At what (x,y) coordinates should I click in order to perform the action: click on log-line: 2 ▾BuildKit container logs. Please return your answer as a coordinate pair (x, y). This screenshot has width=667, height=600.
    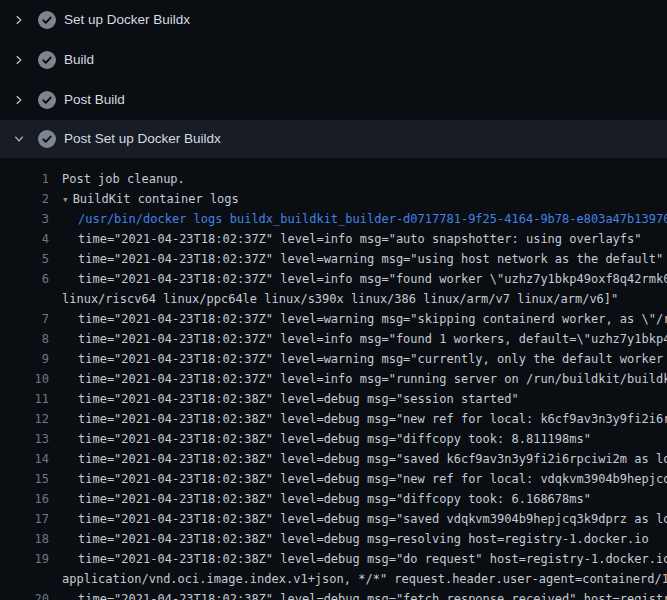
    Looking at the image, I should click on (334, 199).